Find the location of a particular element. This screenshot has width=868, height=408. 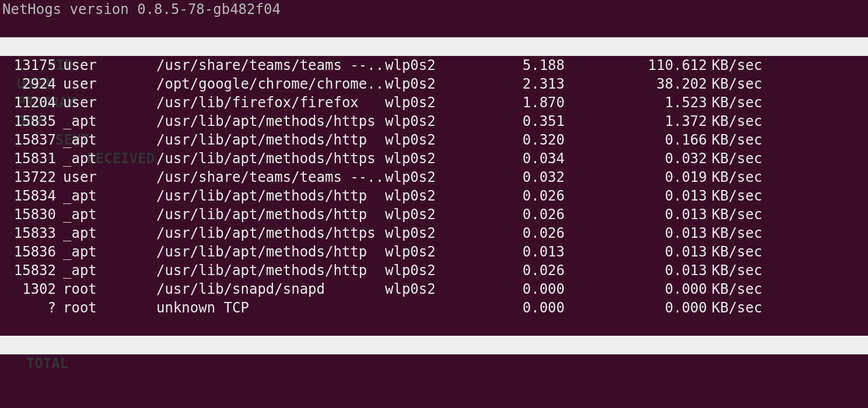

process-row: 13175user/usr/share/teams/teams --..wlp0… is located at coordinates (434, 65).